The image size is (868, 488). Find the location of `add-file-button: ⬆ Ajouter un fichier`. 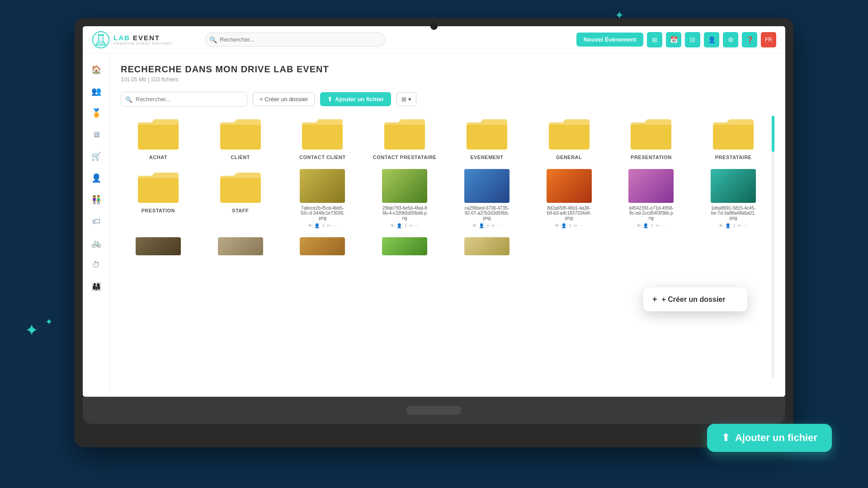

add-file-button: ⬆ Ajouter un fichier is located at coordinates (355, 99).